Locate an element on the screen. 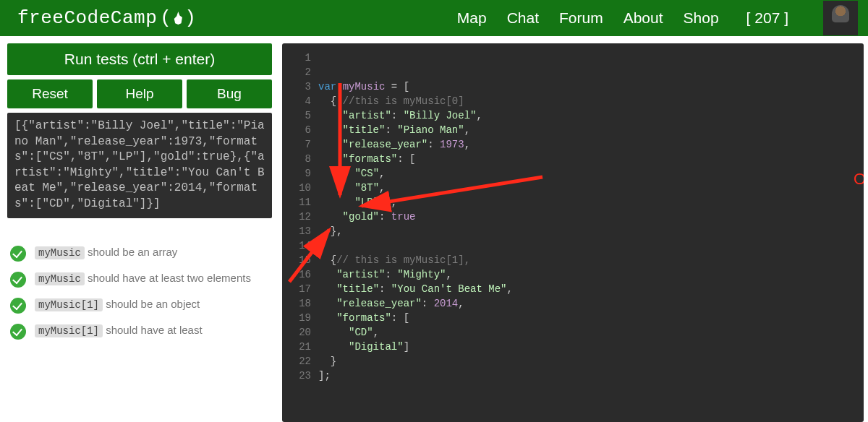  test-row: myMusic[1] should have at least is located at coordinates (140, 331).